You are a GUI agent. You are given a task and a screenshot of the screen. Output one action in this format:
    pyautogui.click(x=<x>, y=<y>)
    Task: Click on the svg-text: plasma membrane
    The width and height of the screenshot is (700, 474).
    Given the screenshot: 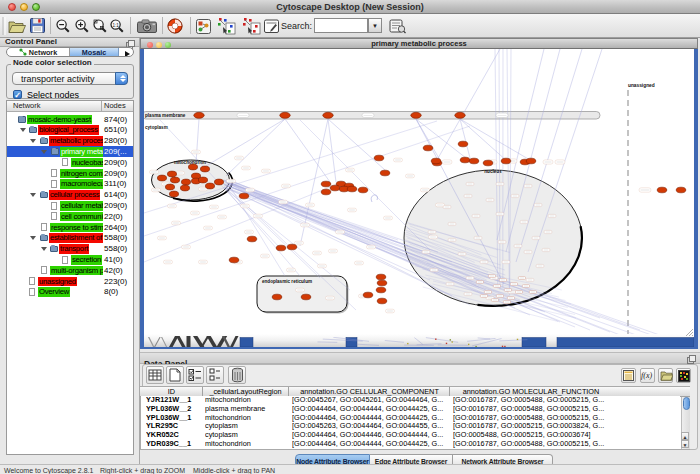 What is the action you would take?
    pyautogui.click(x=166, y=116)
    